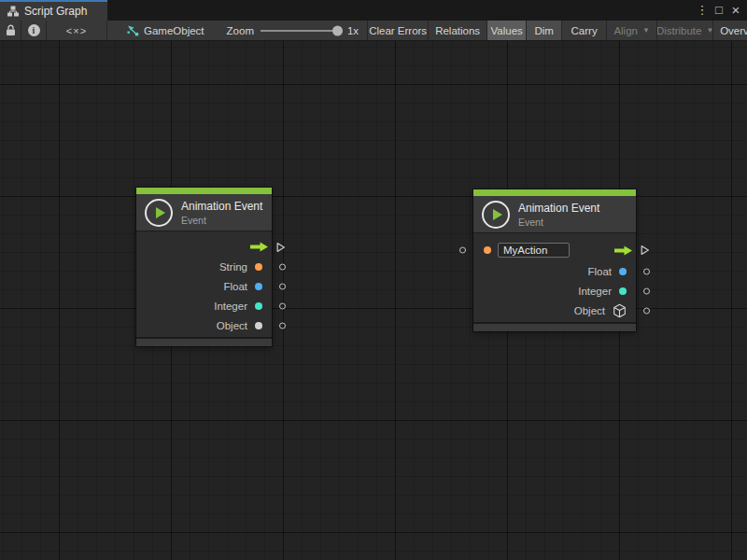 This screenshot has height=560, width=747. What do you see at coordinates (555, 260) in the screenshot?
I see `animation-event-node-2: Animation Event Event MyAction` at bounding box center [555, 260].